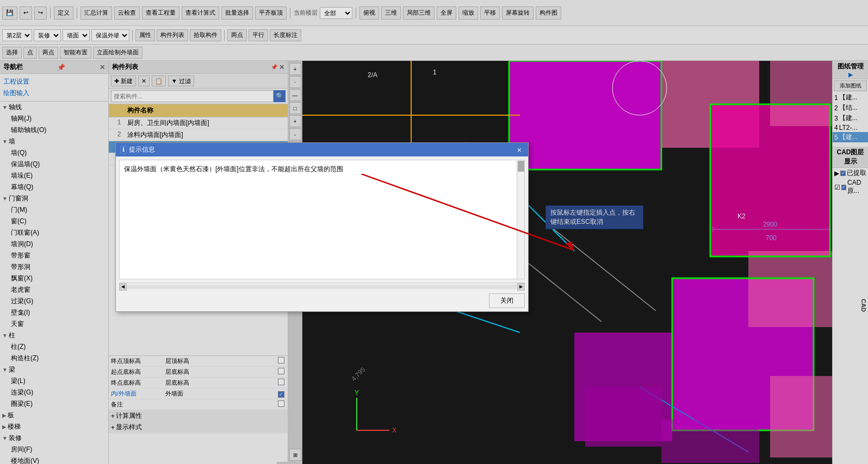 This screenshot has height=464, width=868. What do you see at coordinates (507, 301) in the screenshot?
I see `dialog-close-action-btn: 关闭` at bounding box center [507, 301].